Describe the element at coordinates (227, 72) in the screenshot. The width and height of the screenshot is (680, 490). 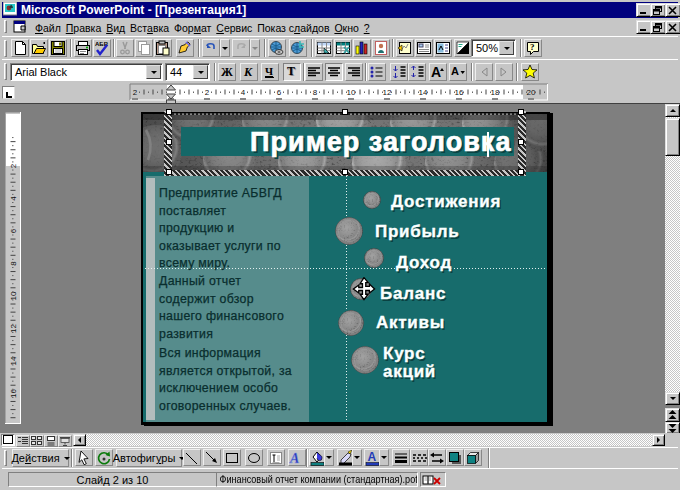
I see `svg-text: Ж` at that location.